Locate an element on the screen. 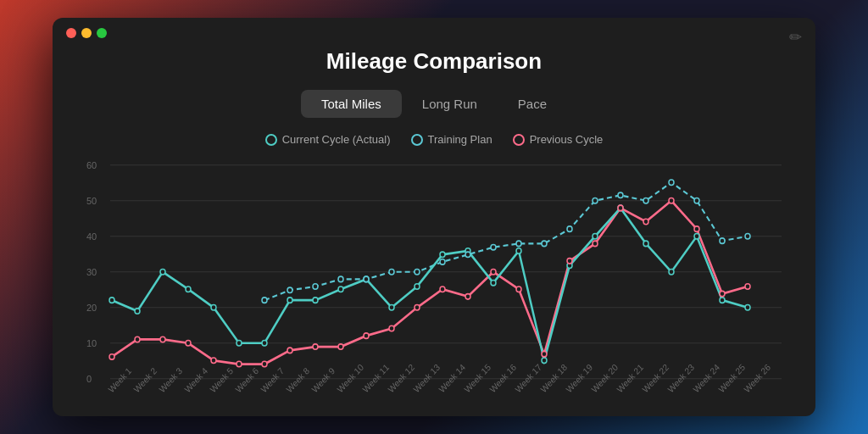  x-label-w9: Week 9 is located at coordinates (324, 380).